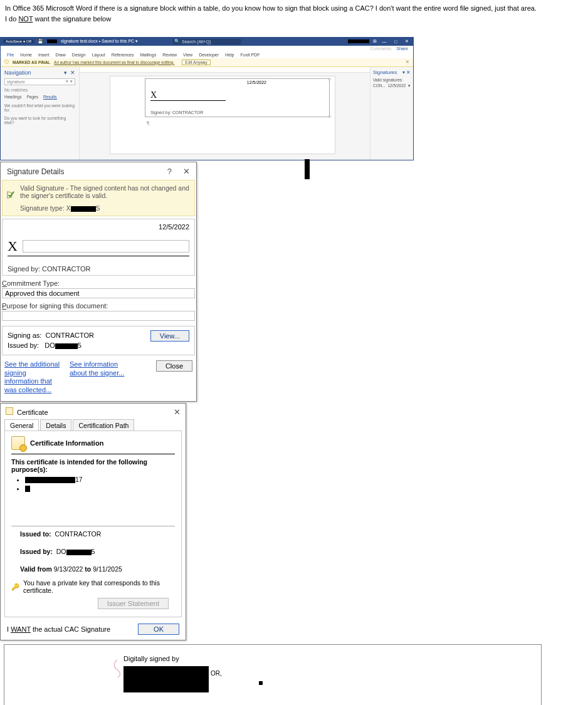  What do you see at coordinates (99, 41) in the screenshot?
I see `doc-title: signature test.docx • Saved to this PC ▾` at bounding box center [99, 41].